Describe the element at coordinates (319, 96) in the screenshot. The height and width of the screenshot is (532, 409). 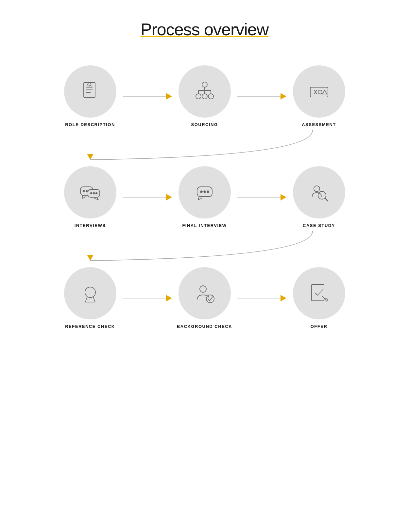
I see `node-assessment: ASSESSMENT` at that location.